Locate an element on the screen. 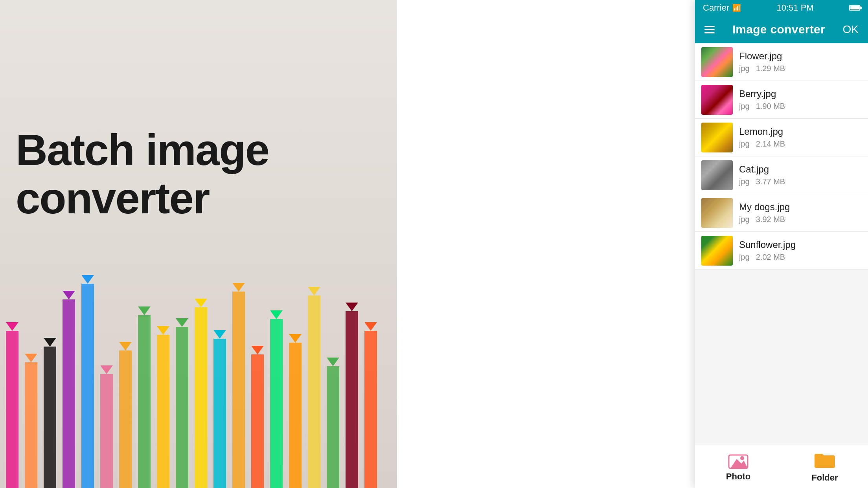 The image size is (868, 488). folder-icon is located at coordinates (825, 460).